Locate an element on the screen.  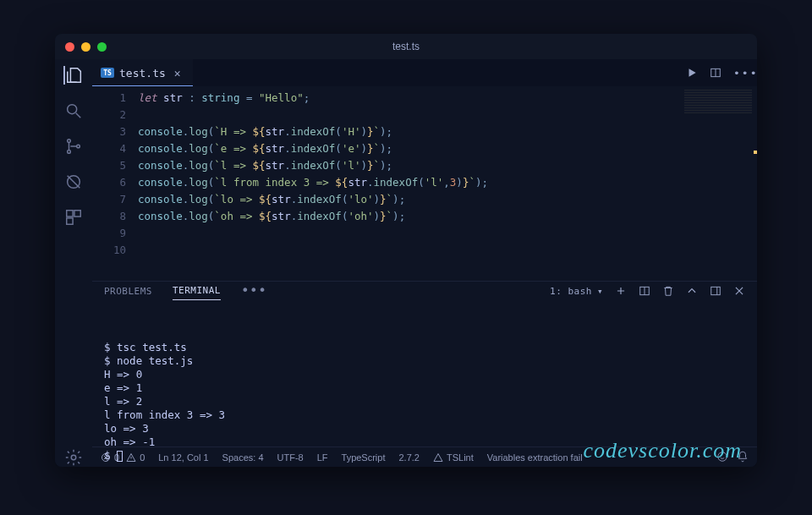
chevron-up-icon is located at coordinates (692, 291).